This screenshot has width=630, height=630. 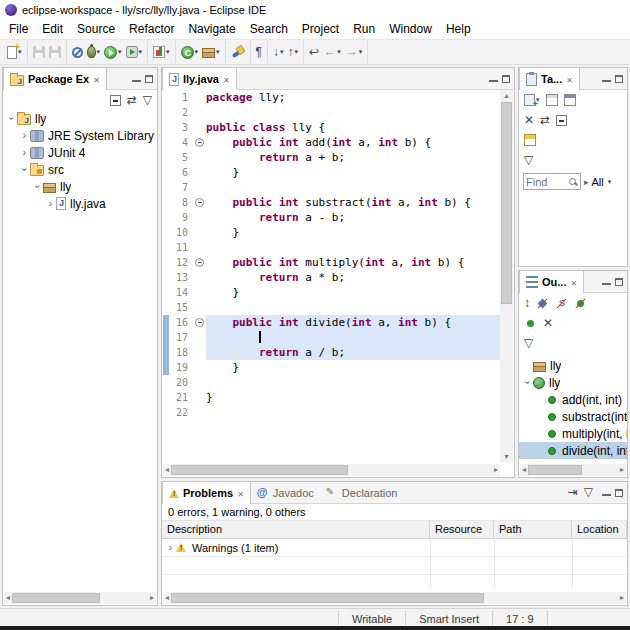 What do you see at coordinates (410, 29) in the screenshot?
I see `menu-window: Window` at bounding box center [410, 29].